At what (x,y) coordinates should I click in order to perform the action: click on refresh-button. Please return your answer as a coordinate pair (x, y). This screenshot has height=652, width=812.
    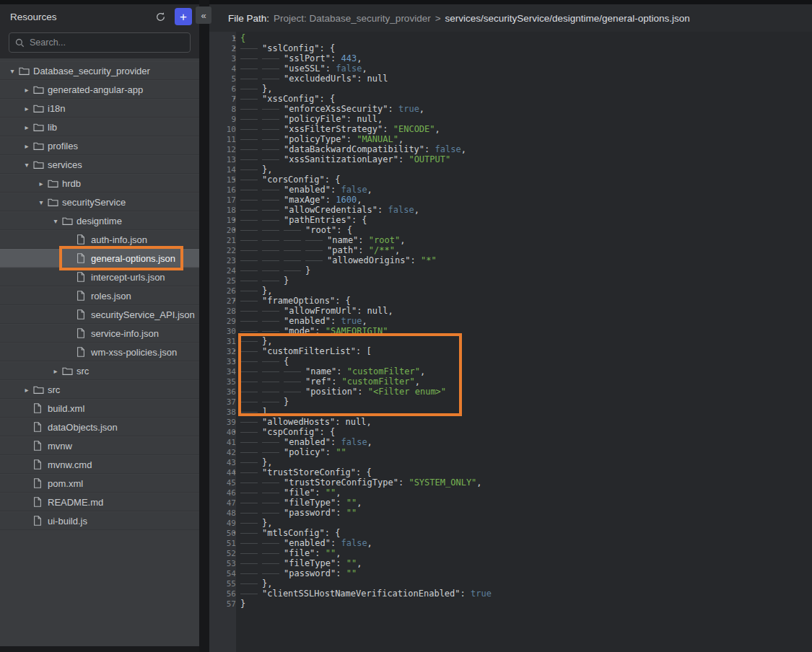
    Looking at the image, I should click on (160, 17).